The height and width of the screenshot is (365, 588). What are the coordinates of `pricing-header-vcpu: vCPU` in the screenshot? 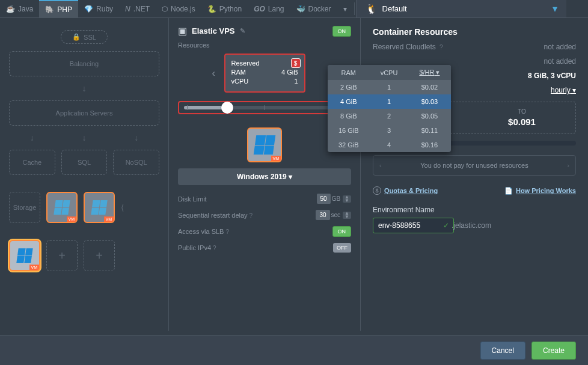 It's located at (390, 72).